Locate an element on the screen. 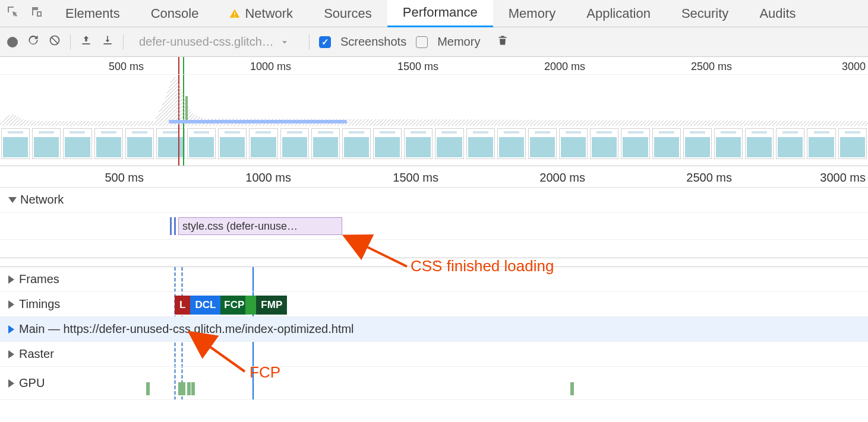  clear-icon is located at coordinates (55, 42).